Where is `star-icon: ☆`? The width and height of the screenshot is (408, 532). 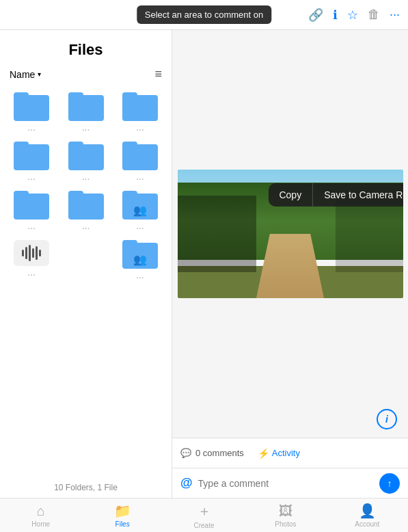 star-icon: ☆ is located at coordinates (353, 15).